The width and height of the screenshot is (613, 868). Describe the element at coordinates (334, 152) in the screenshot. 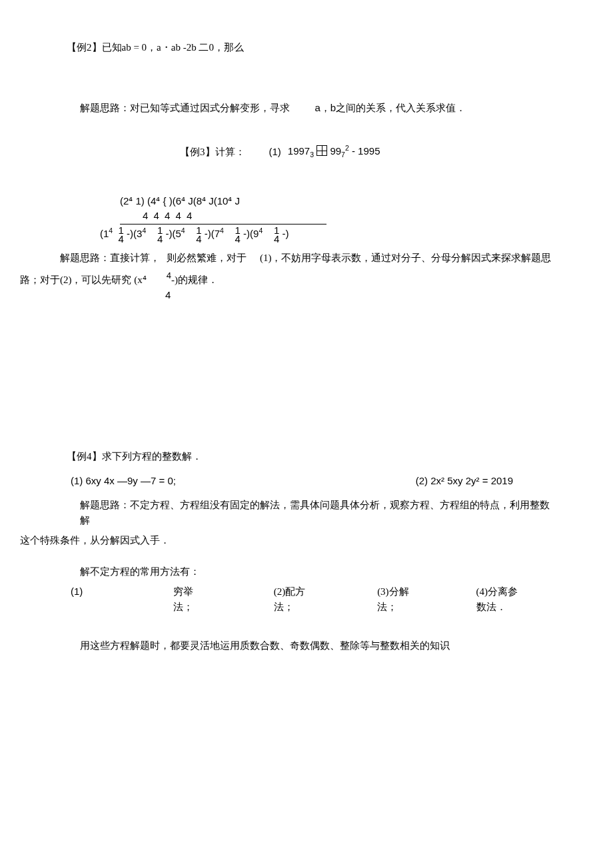

I see `ex3-part1-expr: 19973 9972 - 1995` at that location.